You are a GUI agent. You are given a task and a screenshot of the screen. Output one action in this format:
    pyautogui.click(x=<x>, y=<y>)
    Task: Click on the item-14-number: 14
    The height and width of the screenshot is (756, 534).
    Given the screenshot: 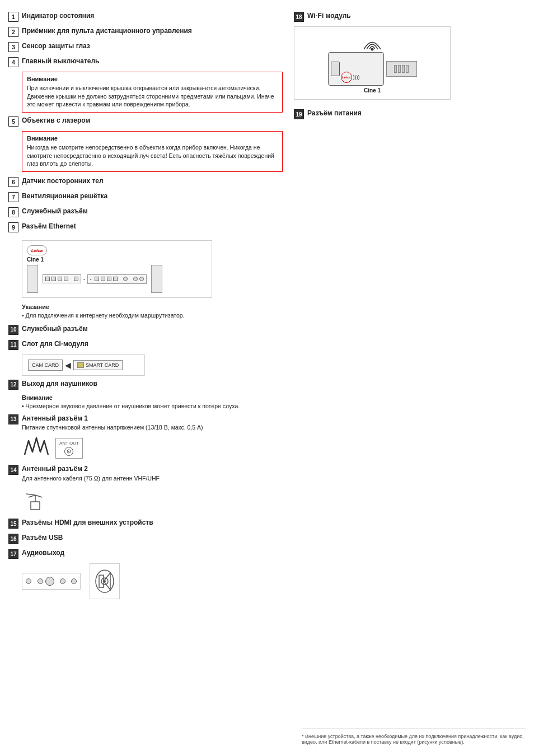 What is the action you would take?
    pyautogui.click(x=13, y=470)
    